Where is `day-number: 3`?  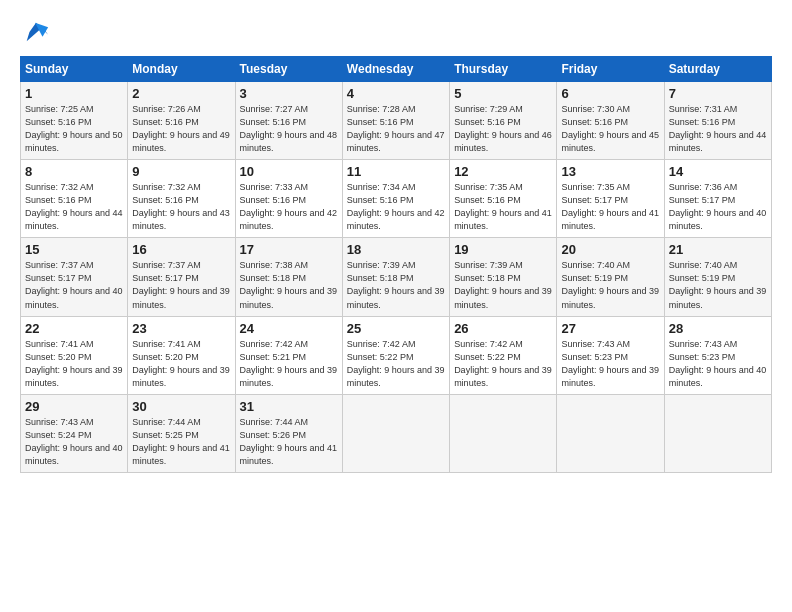 day-number: 3 is located at coordinates (289, 94).